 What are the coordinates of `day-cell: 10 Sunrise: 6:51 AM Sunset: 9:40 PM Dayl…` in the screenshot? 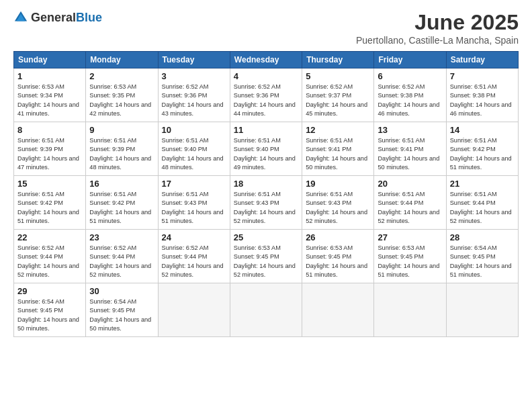 It's located at (193, 149).